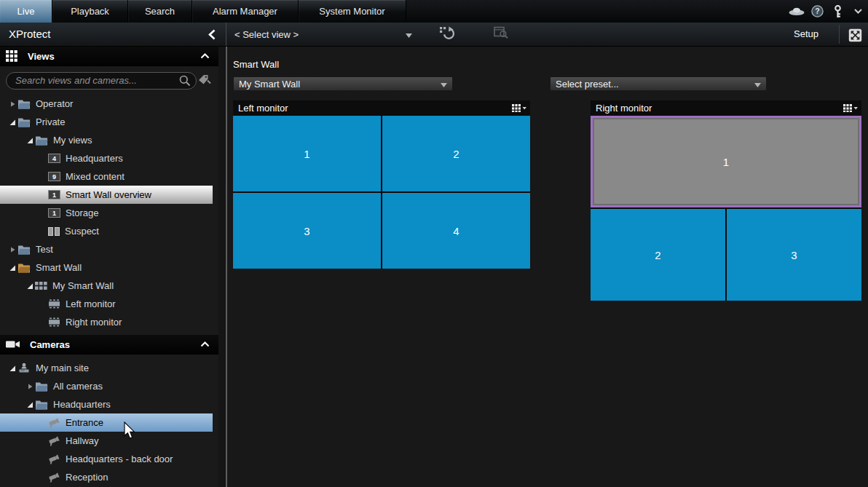 The width and height of the screenshot is (868, 487). Describe the element at coordinates (106, 231) in the screenshot. I see `tree-item-suspect: Suspect` at that location.